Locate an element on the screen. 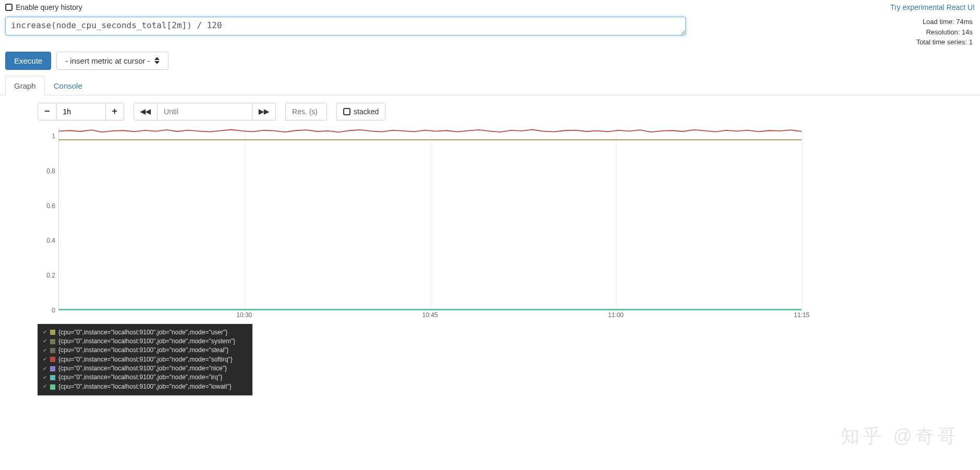  stacked-toggle: stacked is located at coordinates (361, 112).